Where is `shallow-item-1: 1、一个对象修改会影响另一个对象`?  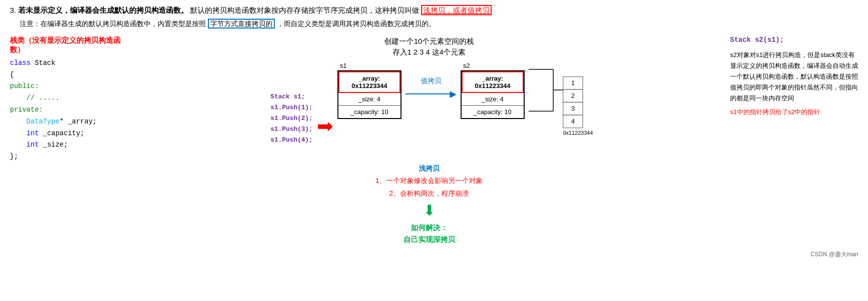 shallow-item-1: 1、一个对象修改会影响另一个对象 is located at coordinates (429, 181).